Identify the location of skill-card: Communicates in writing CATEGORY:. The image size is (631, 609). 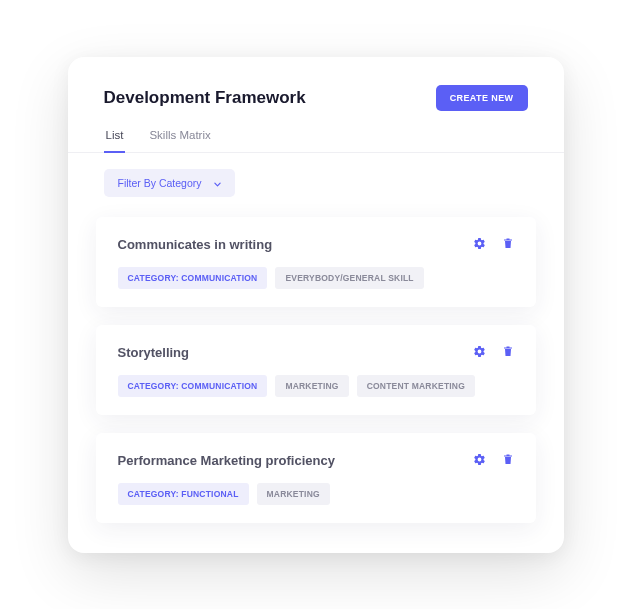
(316, 262).